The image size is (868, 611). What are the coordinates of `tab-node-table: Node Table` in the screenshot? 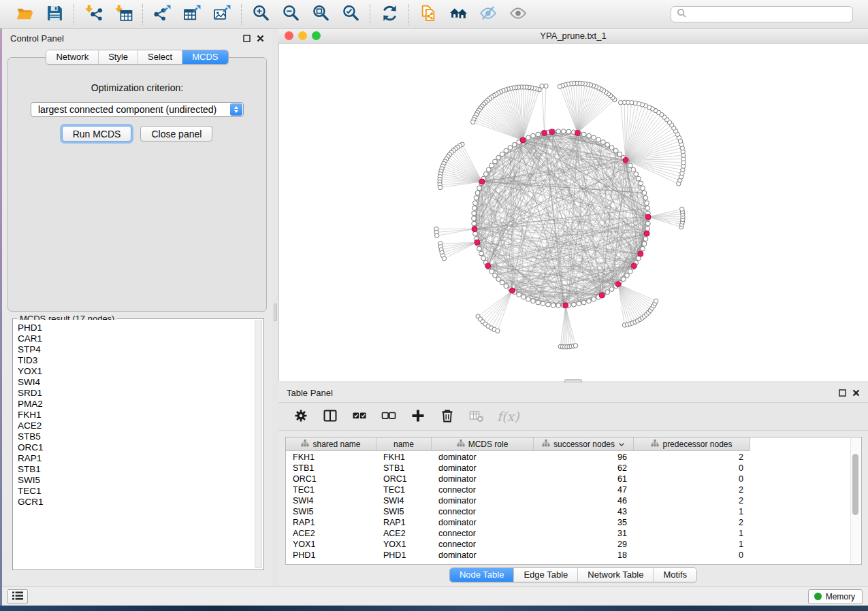 It's located at (482, 575).